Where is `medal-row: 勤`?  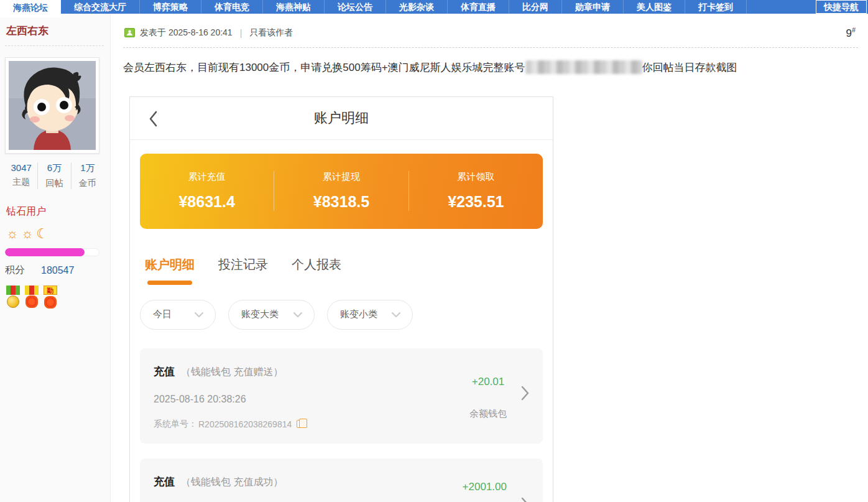
medal-row: 勤 is located at coordinates (55, 297).